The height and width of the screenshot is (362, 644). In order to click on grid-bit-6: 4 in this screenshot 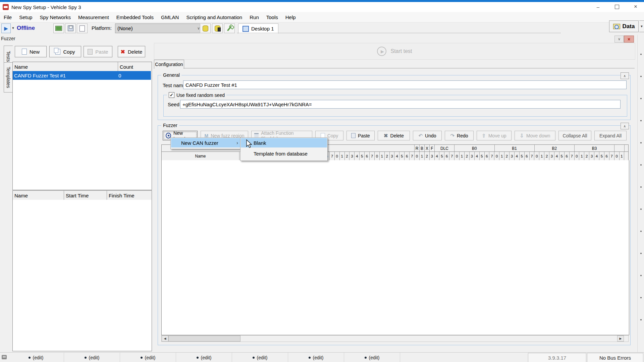, I will do `click(357, 156)`.